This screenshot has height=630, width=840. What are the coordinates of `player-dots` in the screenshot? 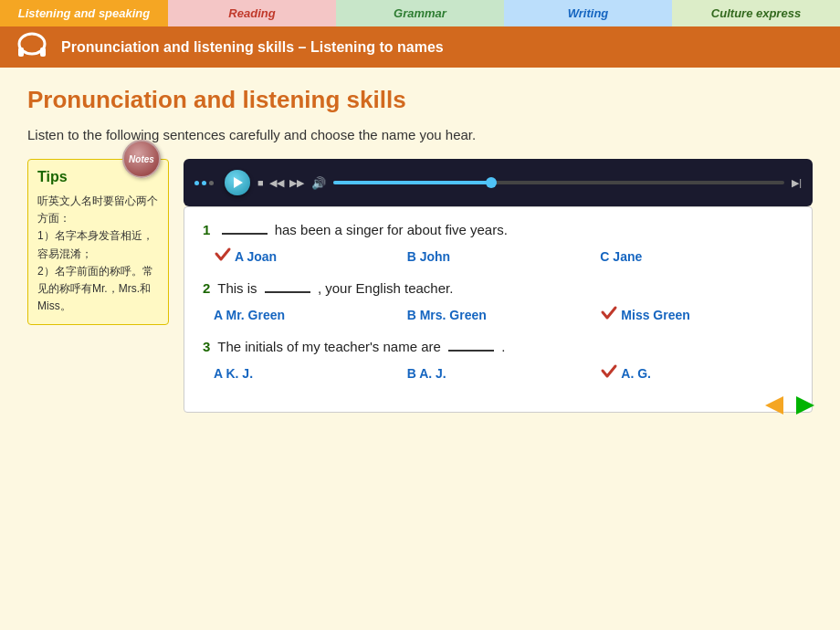 It's located at (205, 183).